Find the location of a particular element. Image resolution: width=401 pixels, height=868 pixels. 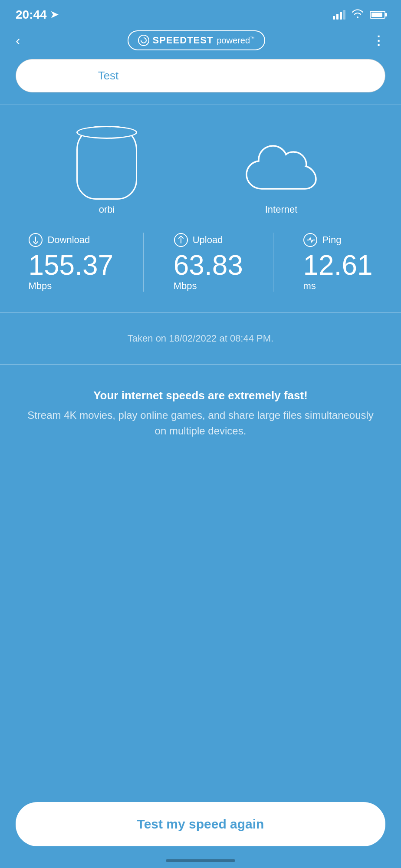

timestamp-divider is located at coordinates (200, 365).